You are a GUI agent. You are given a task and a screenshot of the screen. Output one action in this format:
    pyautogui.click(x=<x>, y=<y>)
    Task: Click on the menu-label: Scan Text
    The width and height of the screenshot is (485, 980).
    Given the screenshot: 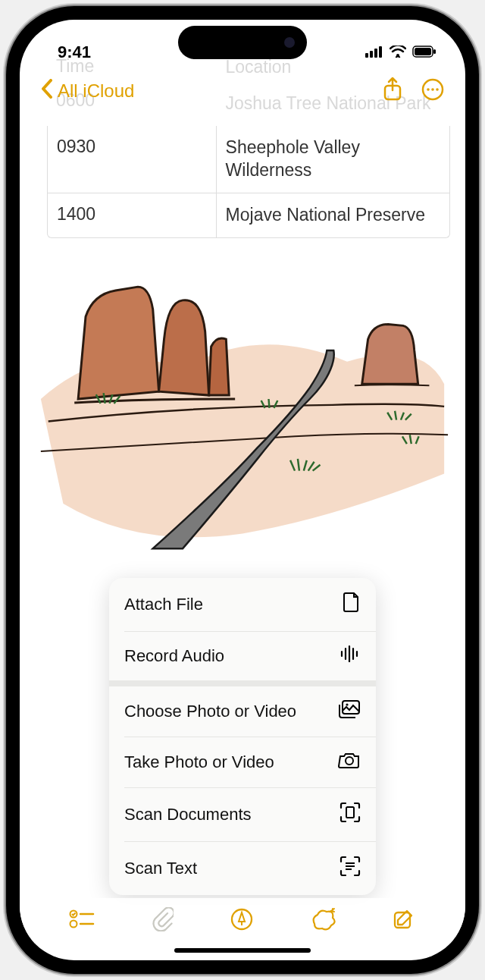 What is the action you would take?
    pyautogui.click(x=161, y=868)
    